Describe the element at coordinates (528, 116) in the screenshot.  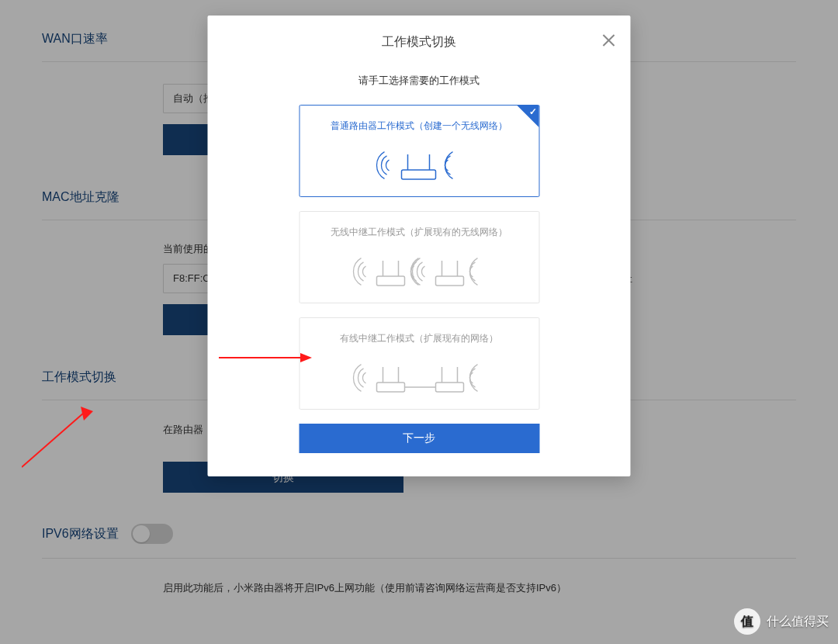
I see `check-icon` at that location.